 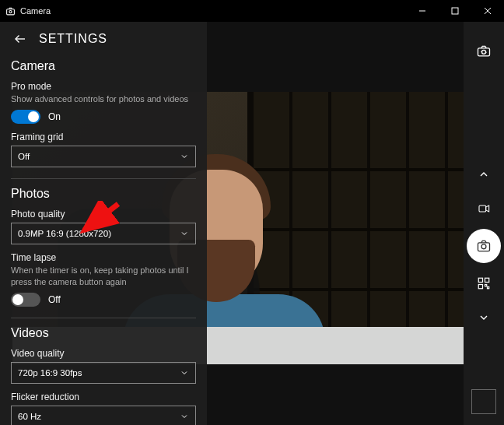 I want to click on minimize-button, so click(x=422, y=11).